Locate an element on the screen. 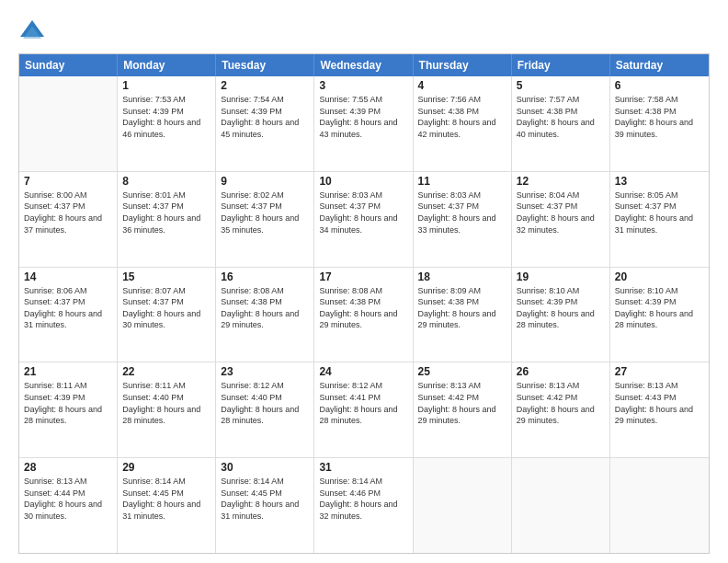  day-number: 15 is located at coordinates (166, 277).